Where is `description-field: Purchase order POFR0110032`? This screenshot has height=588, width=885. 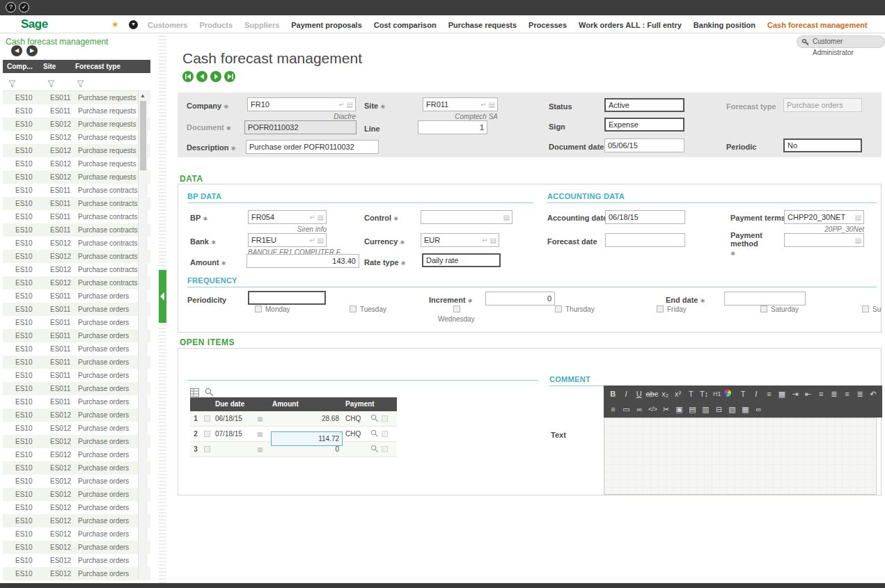 description-field: Purchase order POFR0110032 is located at coordinates (312, 147).